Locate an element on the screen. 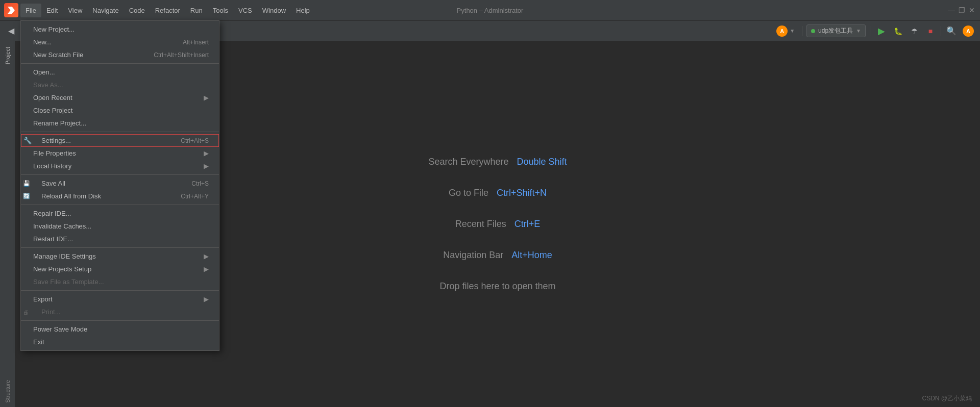 This screenshot has height=407, width=980. reload-all-shortcut: Ctrl+Alt+Y is located at coordinates (195, 196).